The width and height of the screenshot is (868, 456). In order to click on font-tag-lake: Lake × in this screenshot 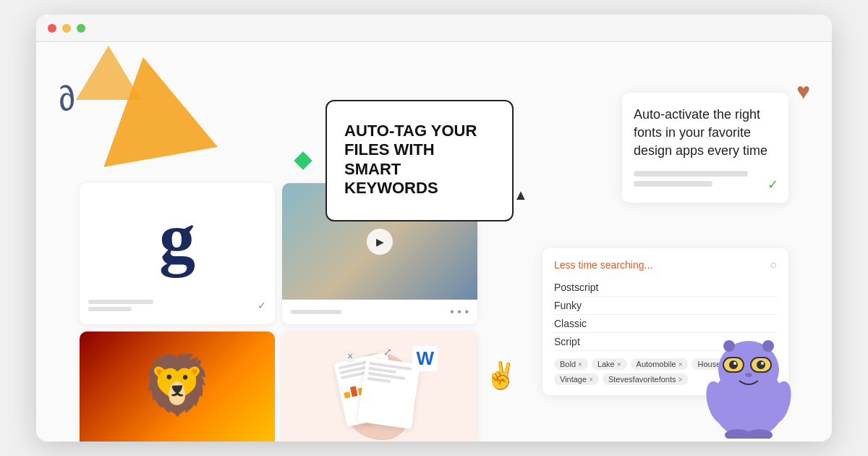, I will do `click(609, 364)`.